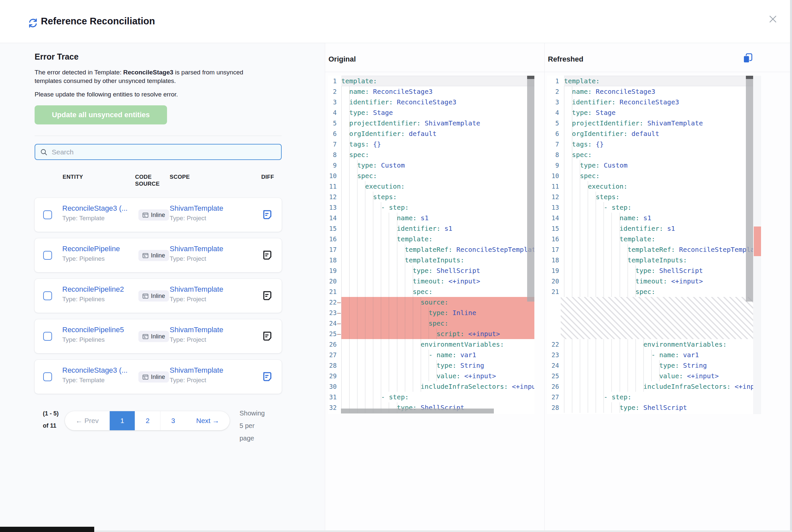 Image resolution: width=792 pixels, height=532 pixels. What do you see at coordinates (650, 102) in the screenshot?
I see `code-line: 3 identifier: ReconcileStage3` at bounding box center [650, 102].